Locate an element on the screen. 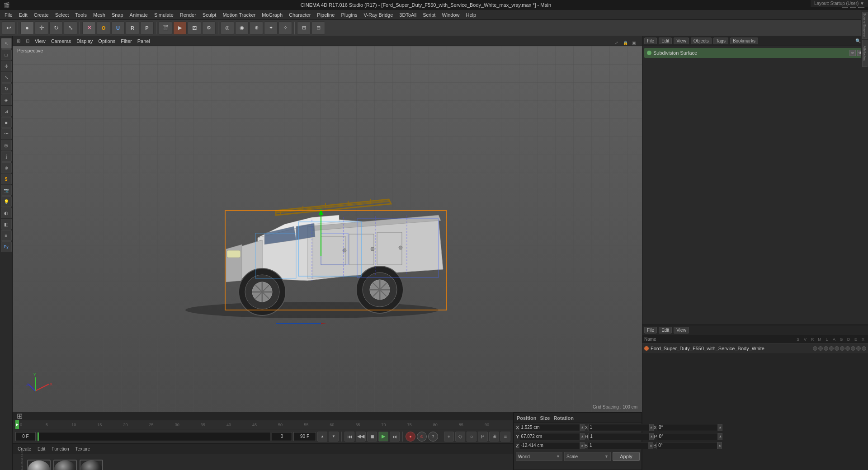  stop-btn: ⏹ is located at coordinates (372, 437).